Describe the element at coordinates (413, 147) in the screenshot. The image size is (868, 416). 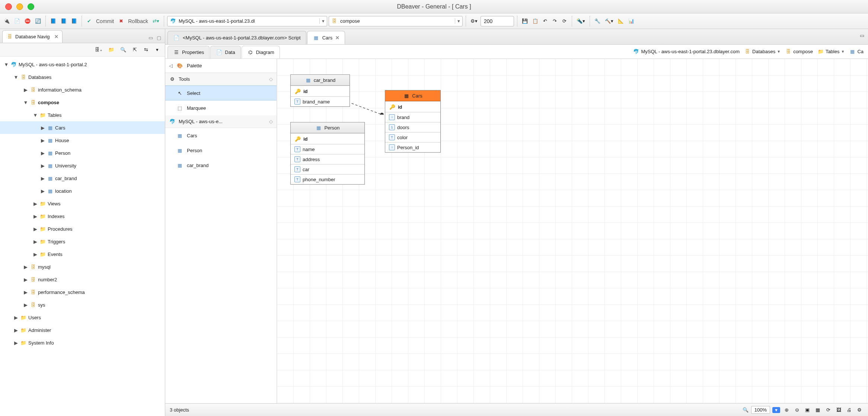
I see `er-column: ⌗Person_id` at that location.